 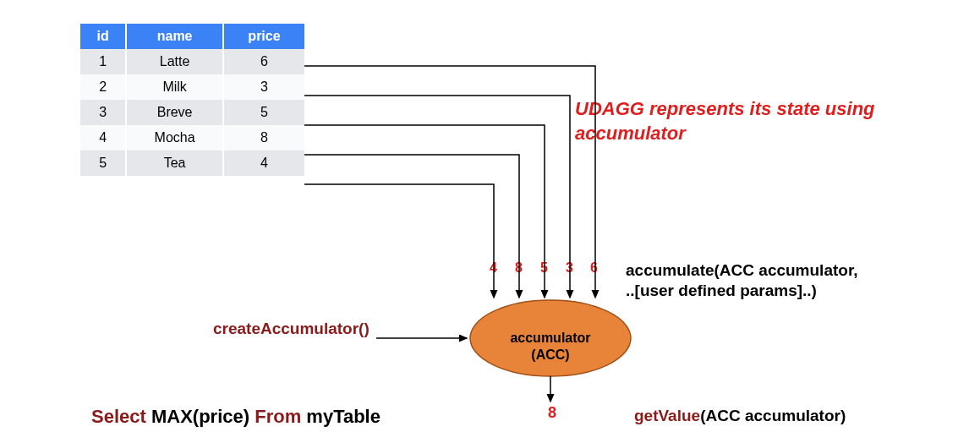 What do you see at coordinates (193, 138) in the screenshot?
I see `table-row: 4 Mocha 8` at bounding box center [193, 138].